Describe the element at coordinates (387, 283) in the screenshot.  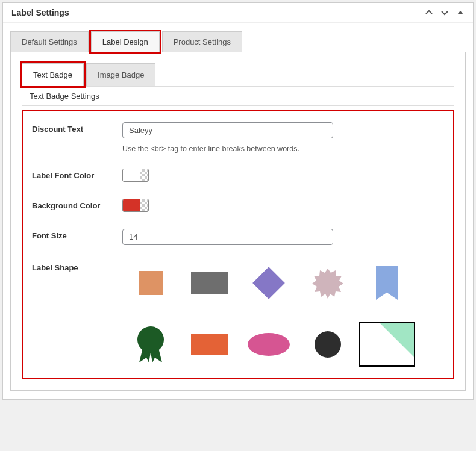
I see `ribbon-icon` at that location.